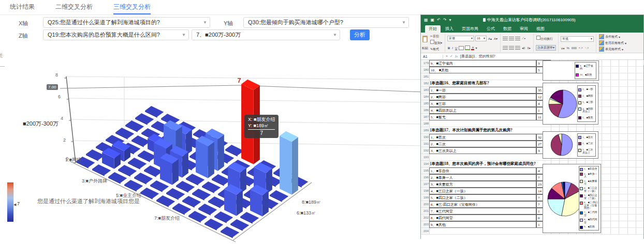 This screenshot has height=245, width=644. Describe the element at coordinates (426, 130) in the screenshot. I see `row-number: 189` at that location.